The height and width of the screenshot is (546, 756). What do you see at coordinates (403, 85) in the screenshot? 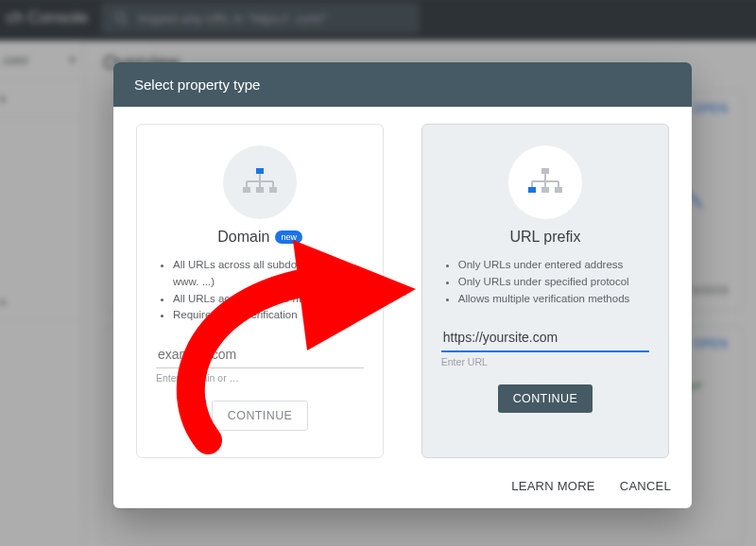
I see `dialog-title: Select property type` at bounding box center [403, 85].